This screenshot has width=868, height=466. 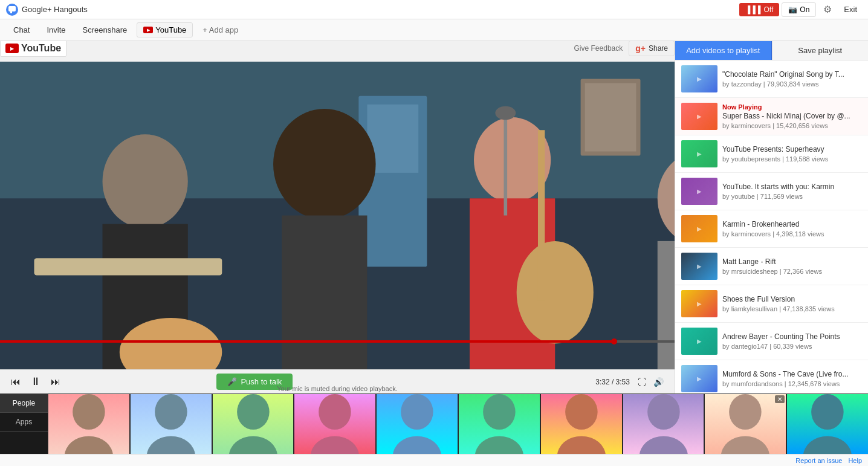 What do you see at coordinates (56, 382) in the screenshot?
I see `next-button: ⏭` at bounding box center [56, 382].